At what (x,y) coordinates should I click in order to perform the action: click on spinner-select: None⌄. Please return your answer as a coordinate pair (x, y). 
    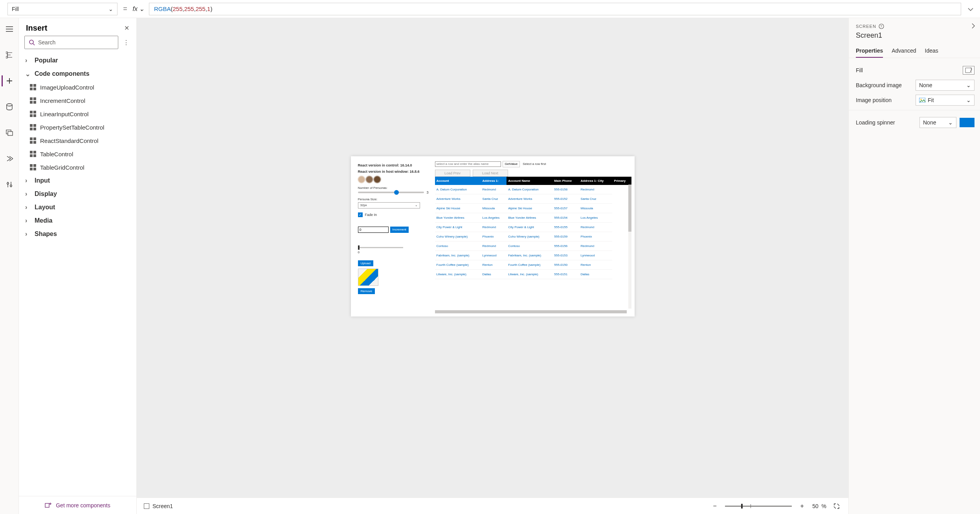
    Looking at the image, I should click on (938, 123).